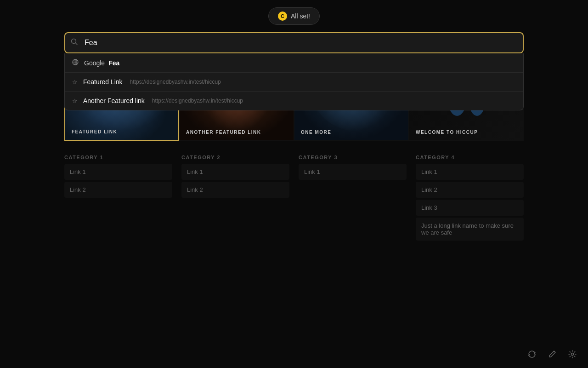 This screenshot has height=368, width=588. I want to click on bottom-bar, so click(552, 354).